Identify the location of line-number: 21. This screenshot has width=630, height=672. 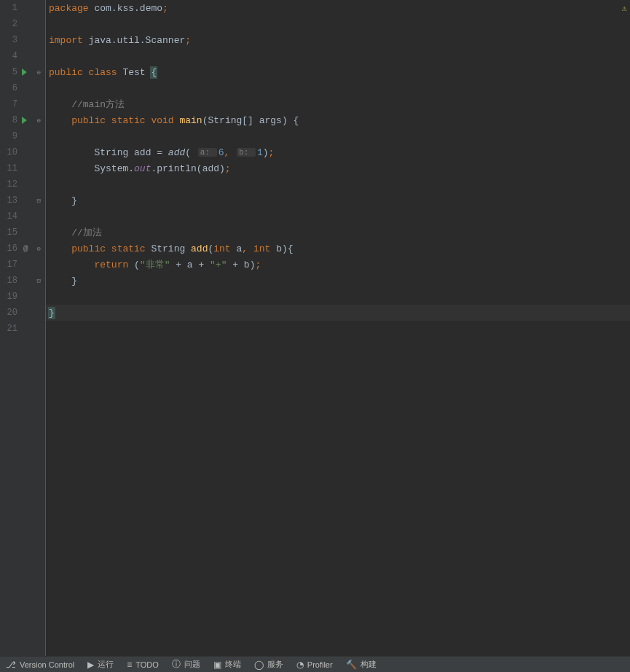
(10, 329).